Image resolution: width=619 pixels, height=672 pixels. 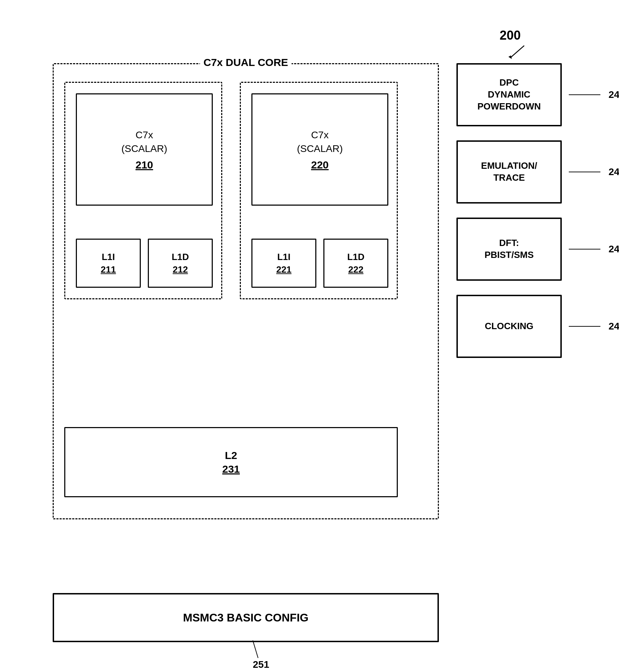 What do you see at coordinates (614, 95) in the screenshot?
I see `dpc-ref-number: 241` at bounding box center [614, 95].